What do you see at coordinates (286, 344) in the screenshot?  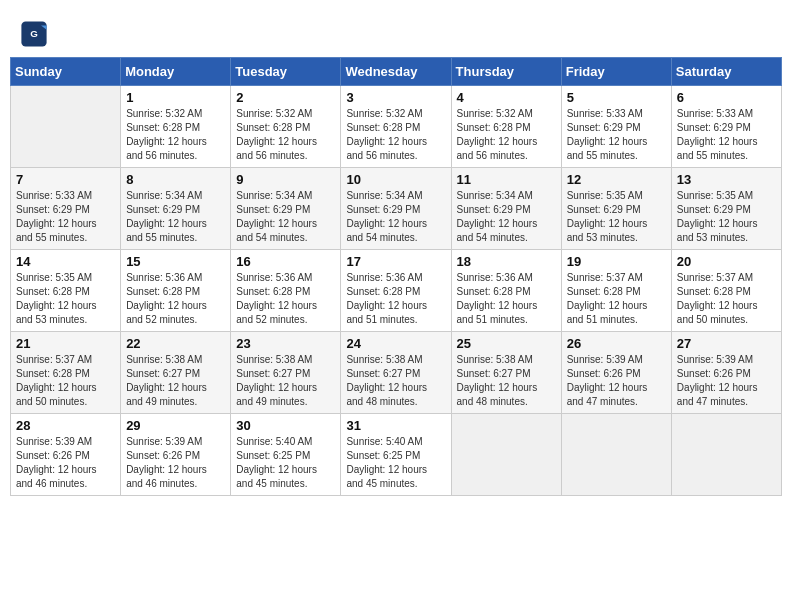 I see `day-number: 23` at bounding box center [286, 344].